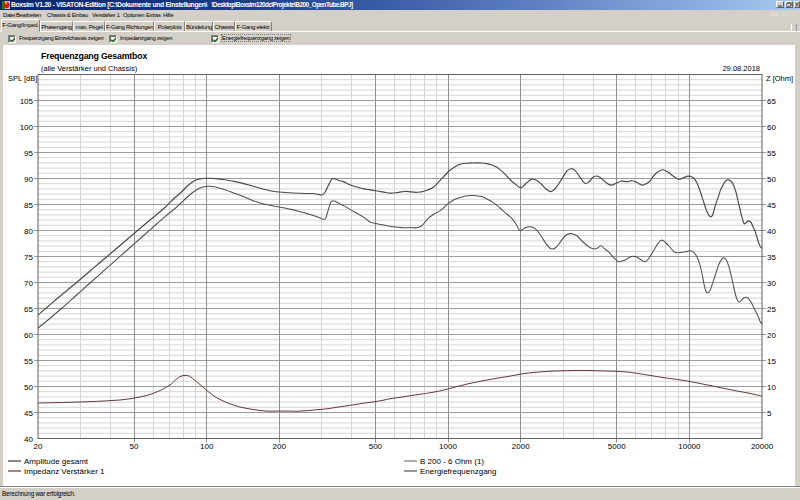 The image size is (800, 500). What do you see at coordinates (22, 78) in the screenshot?
I see `svg-text: SPL [dB]` at bounding box center [22, 78].